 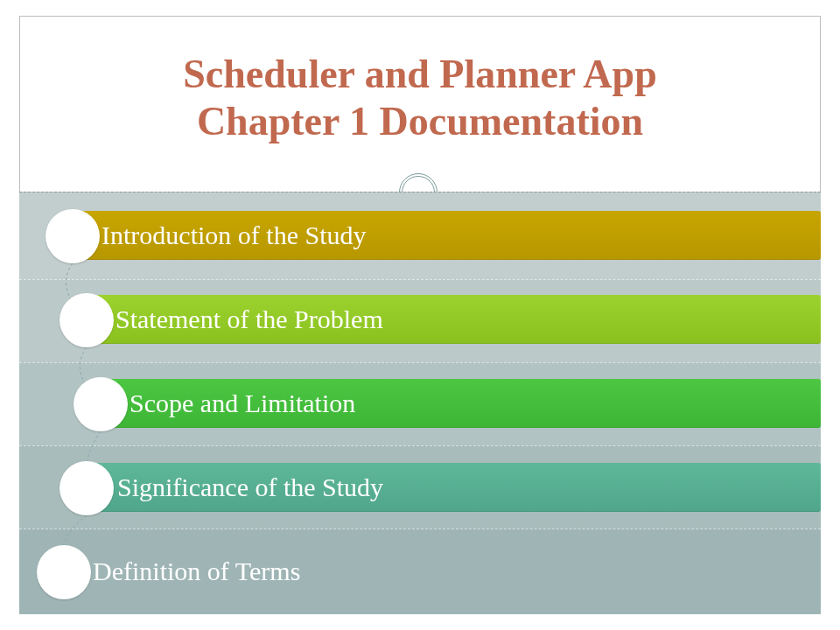 I want to click on item-label: Statement of the Problem, so click(x=249, y=319).